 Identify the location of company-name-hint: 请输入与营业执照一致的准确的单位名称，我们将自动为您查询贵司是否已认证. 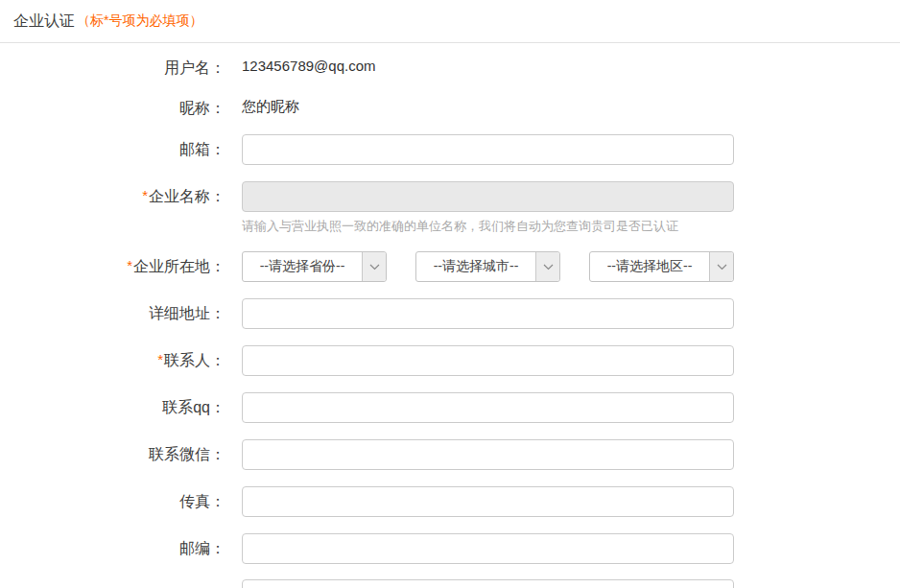
(487, 226).